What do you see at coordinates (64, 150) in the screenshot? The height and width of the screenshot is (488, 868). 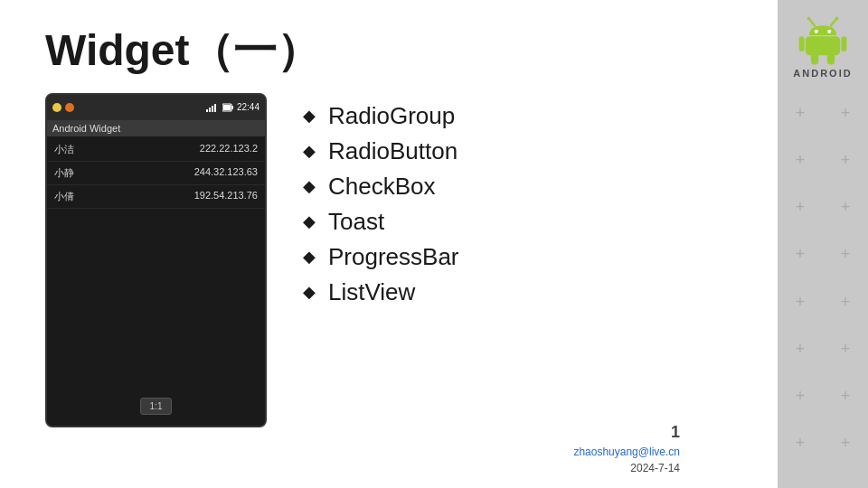 I see `phone-name-1: 小洁` at bounding box center [64, 150].